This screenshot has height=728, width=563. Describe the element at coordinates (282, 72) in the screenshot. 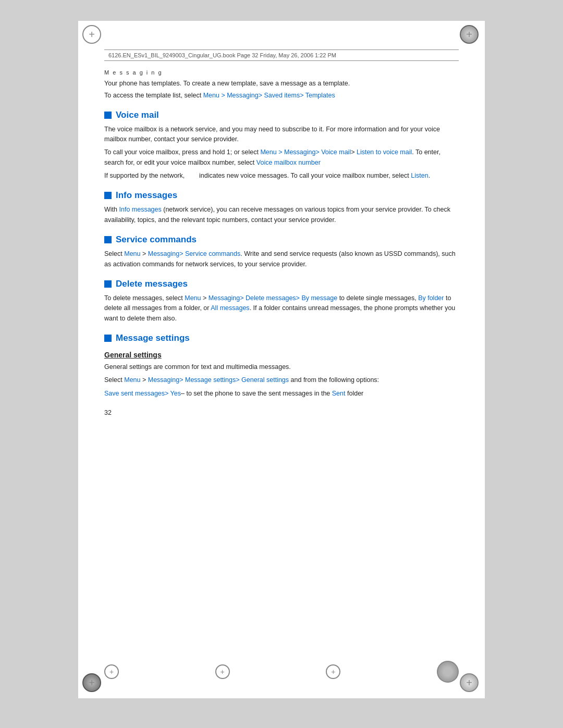

I see `section-label: M e s s a g i n g` at that location.